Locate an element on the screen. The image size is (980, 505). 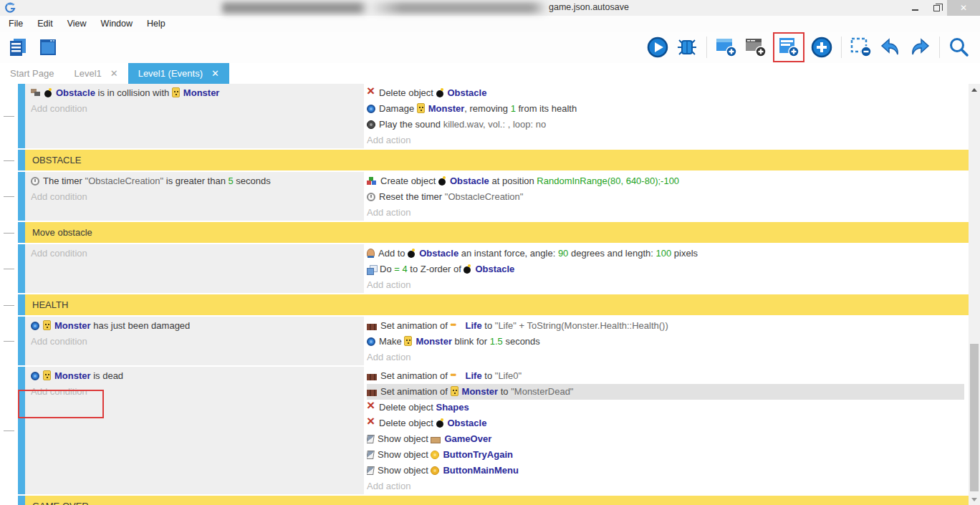
debug-icon is located at coordinates (687, 47).